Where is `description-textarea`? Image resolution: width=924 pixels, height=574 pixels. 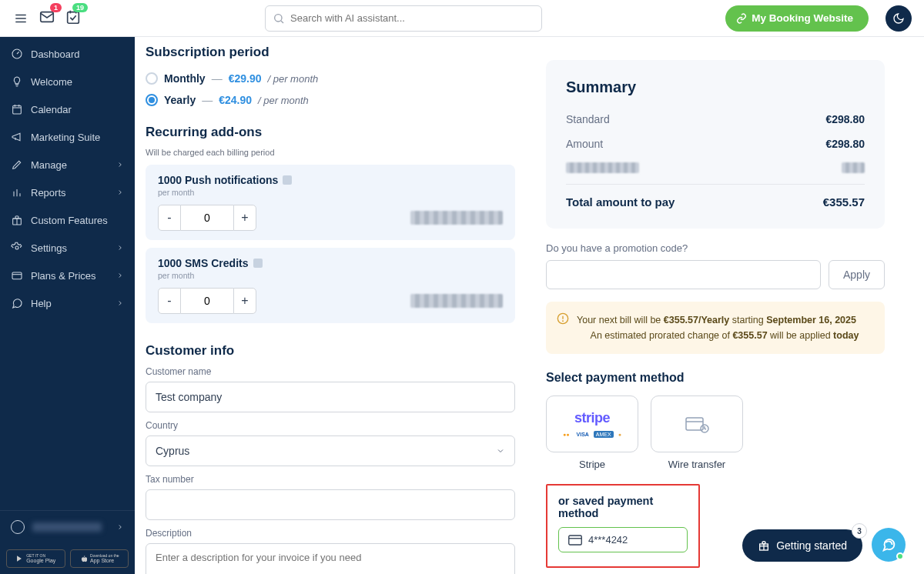 description-textarea is located at coordinates (330, 559).